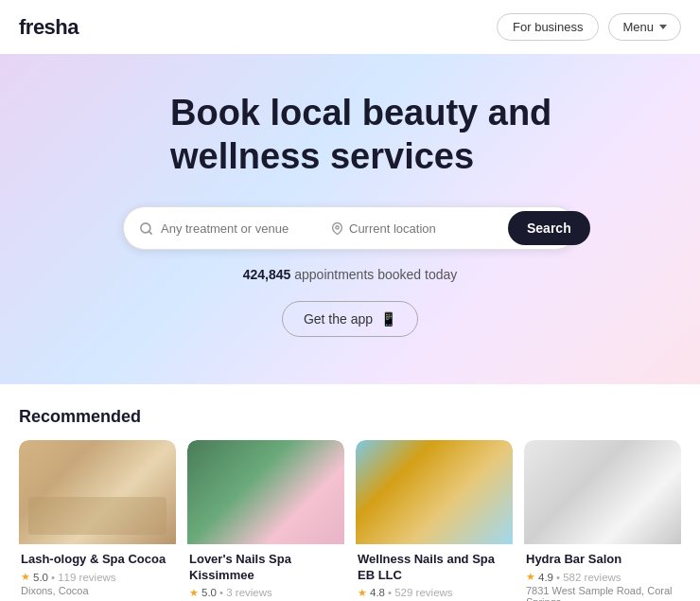 Image resolution: width=700 pixels, height=601 pixels. Describe the element at coordinates (266, 592) in the screenshot. I see `card-rating: ★ 5.0 • 3 reviews` at that location.